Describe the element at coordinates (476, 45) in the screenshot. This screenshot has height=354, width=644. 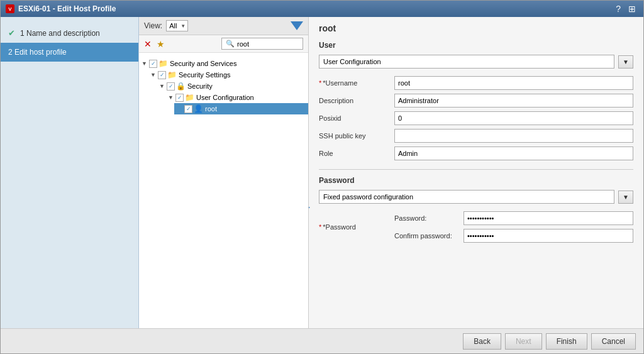
I see `user-section-title: User` at that location.